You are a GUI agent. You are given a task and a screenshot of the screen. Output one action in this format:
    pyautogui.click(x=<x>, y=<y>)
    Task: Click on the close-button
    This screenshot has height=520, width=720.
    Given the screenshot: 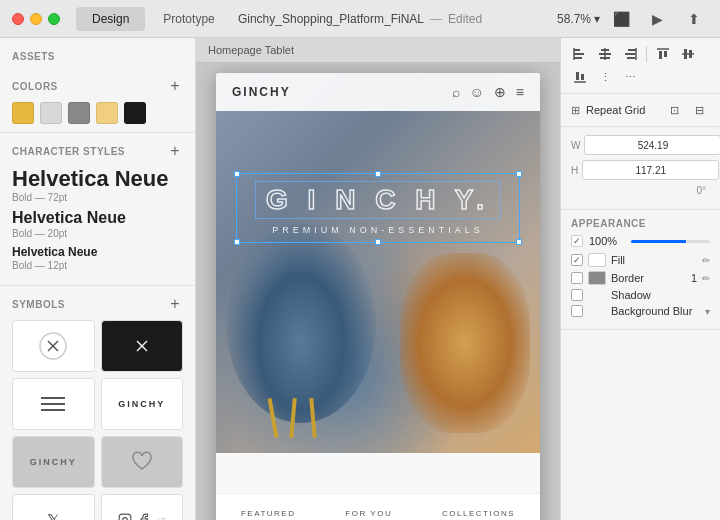 What is the action you would take?
    pyautogui.click(x=18, y=19)
    